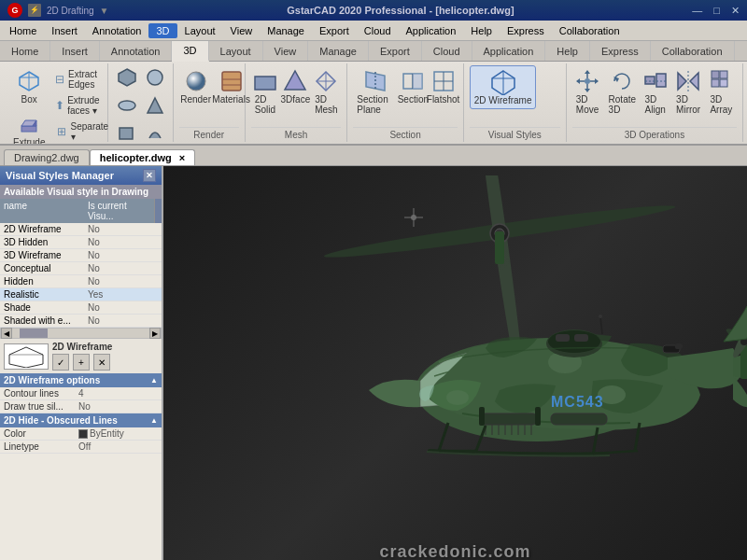  What do you see at coordinates (80, 230) in the screenshot?
I see `vs-row: 2D WireframeNo` at bounding box center [80, 230].